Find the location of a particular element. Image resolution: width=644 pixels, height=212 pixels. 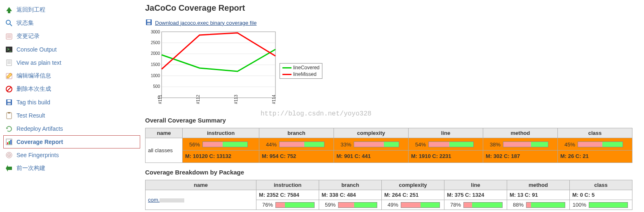

cell-class-mc: M: 26 C: 21 is located at coordinates (595, 157).